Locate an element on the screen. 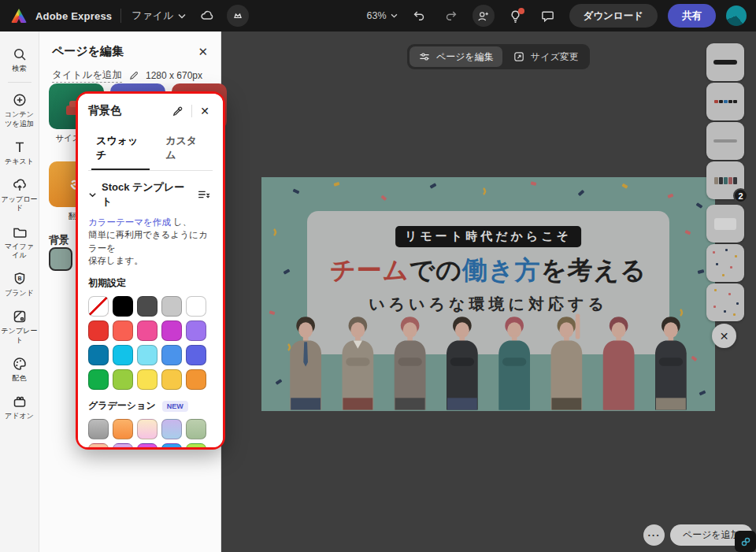  mini-card-preview is located at coordinates (725, 224).